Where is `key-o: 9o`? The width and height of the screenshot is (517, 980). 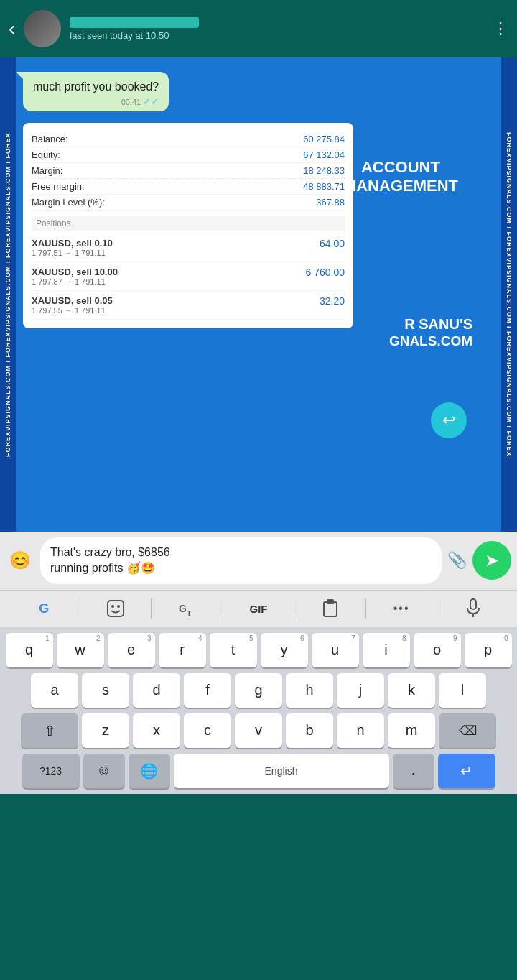 key-o: 9o is located at coordinates (437, 650).